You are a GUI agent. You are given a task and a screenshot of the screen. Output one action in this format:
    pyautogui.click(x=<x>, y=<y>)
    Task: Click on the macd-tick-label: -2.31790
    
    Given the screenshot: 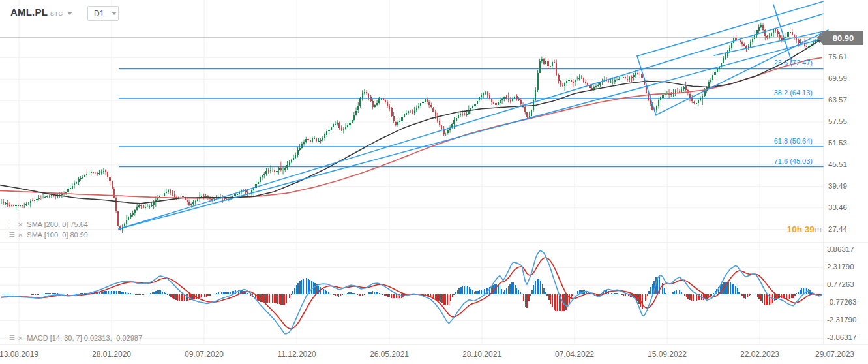 What is the action you would take?
    pyautogui.click(x=841, y=320)
    